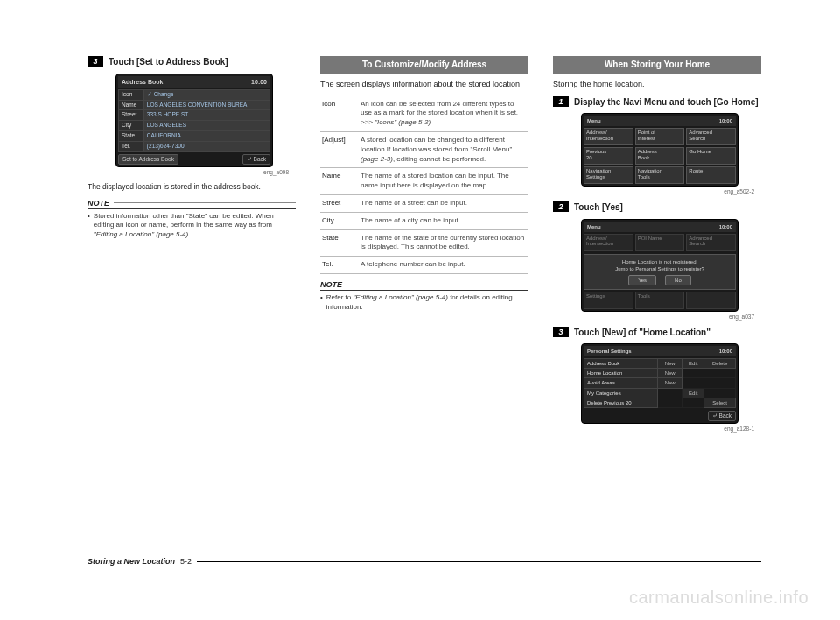  What do you see at coordinates (654, 429) in the screenshot?
I see `screenshot-caption: eng_a128-1` at bounding box center [654, 429].